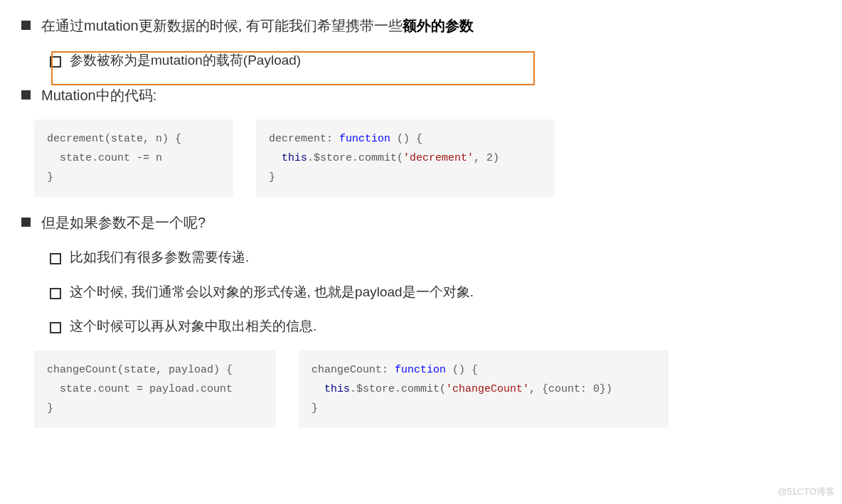  What do you see at coordinates (427, 390) in the screenshot?
I see `code-row-2: changeCount(state, payload) { state.coun…` at bounding box center [427, 390].